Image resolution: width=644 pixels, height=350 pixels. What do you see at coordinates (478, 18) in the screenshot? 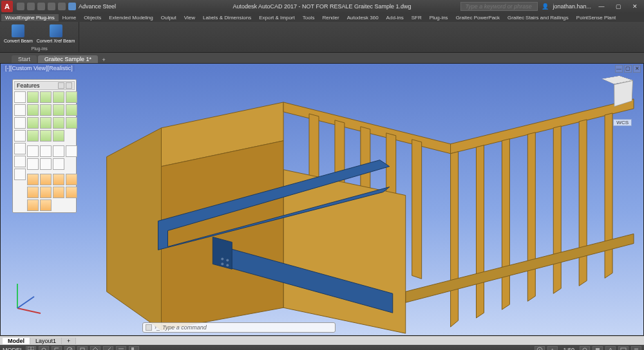
I see `ribbon-tab-powerpack: Graitec PowerPack` at bounding box center [478, 18].